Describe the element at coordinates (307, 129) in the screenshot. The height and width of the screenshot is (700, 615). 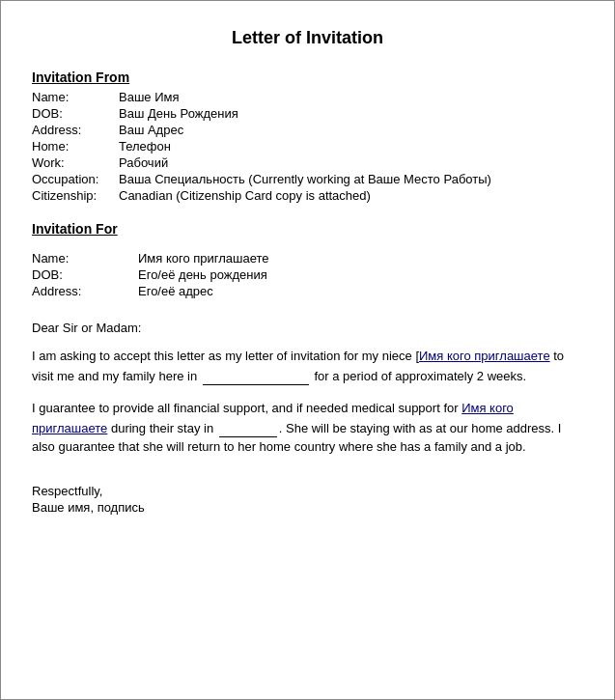
I see `table-row: Address: Ваш Адрес` at that location.